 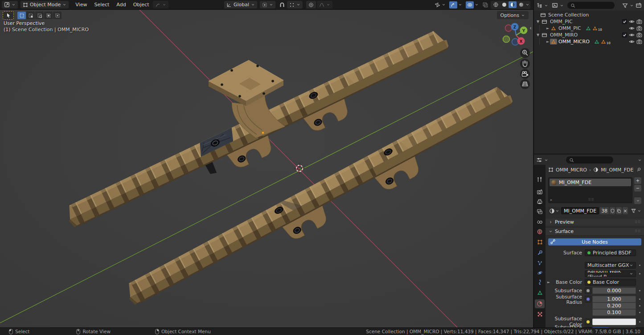 What do you see at coordinates (619, 211) in the screenshot?
I see `copy-material-button` at bounding box center [619, 211].